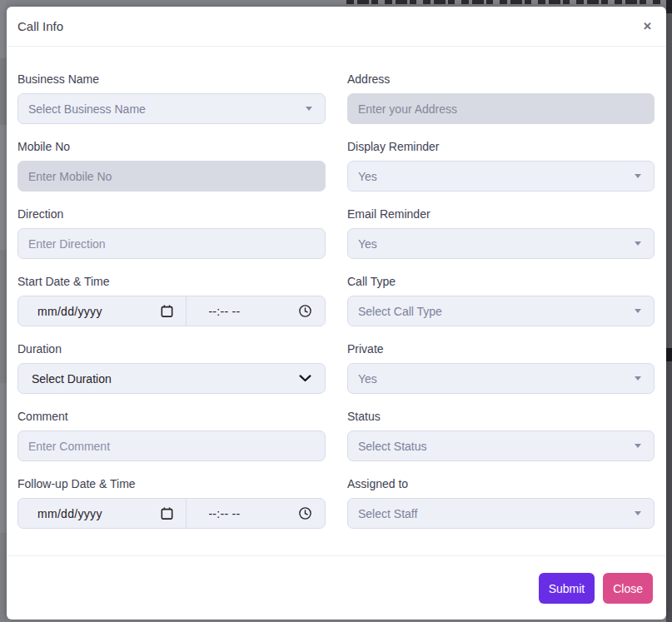 The height and width of the screenshot is (622, 672). What do you see at coordinates (336, 588) in the screenshot?
I see `modal-footer: Submit Close` at bounding box center [336, 588].